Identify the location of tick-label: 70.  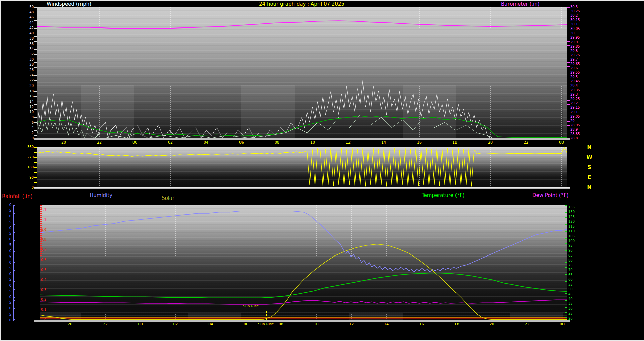
(570, 270).